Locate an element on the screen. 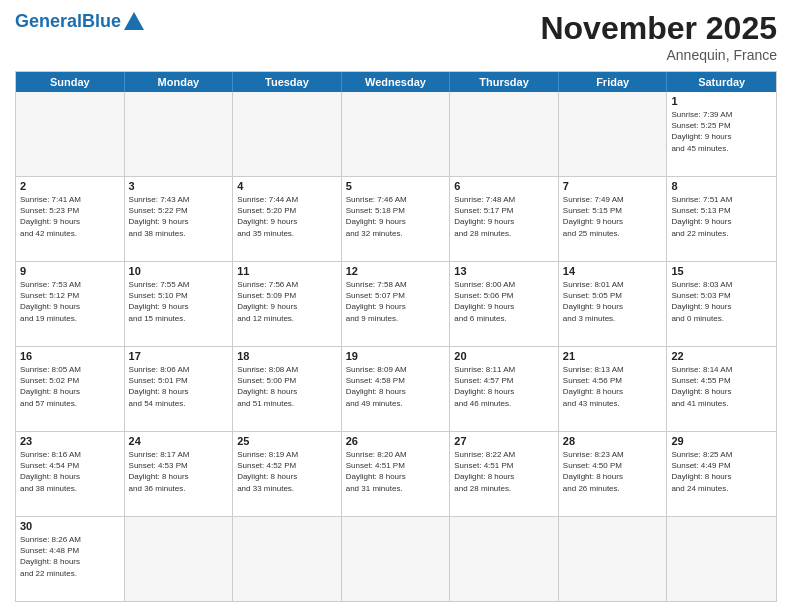  day-number: 8 is located at coordinates (722, 186).